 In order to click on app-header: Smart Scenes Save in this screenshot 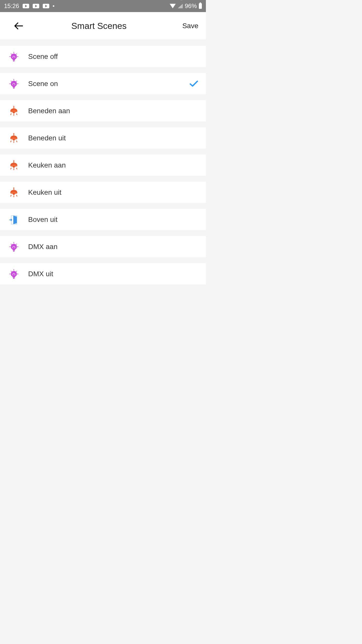, I will do `click(103, 26)`.